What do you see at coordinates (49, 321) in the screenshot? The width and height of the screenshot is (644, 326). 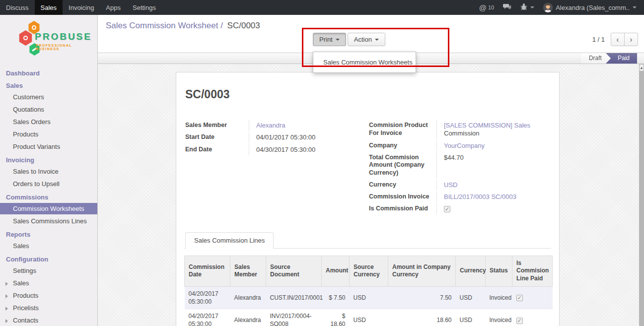 I see `sidebar-item-contacts: Contacts` at bounding box center [49, 321].